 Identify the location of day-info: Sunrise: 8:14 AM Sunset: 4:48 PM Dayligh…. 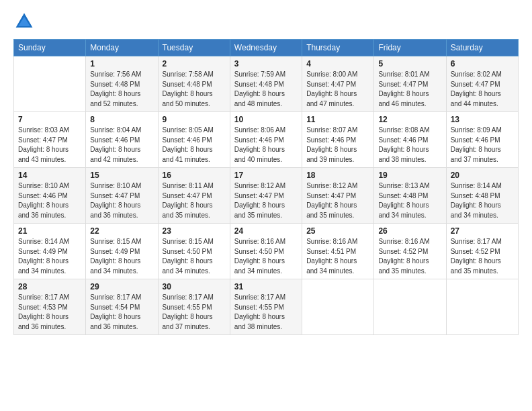
(482, 201).